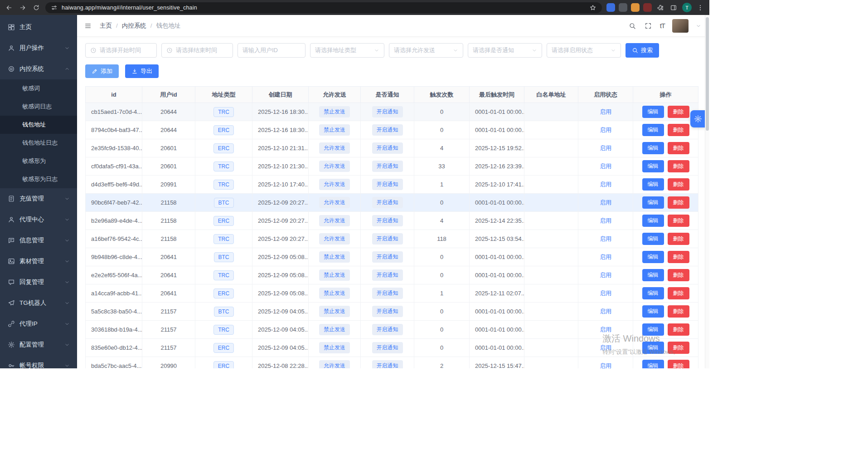 The width and height of the screenshot is (868, 450). What do you see at coordinates (272, 50) in the screenshot?
I see `user-id-input: 请输入用户ID` at bounding box center [272, 50].